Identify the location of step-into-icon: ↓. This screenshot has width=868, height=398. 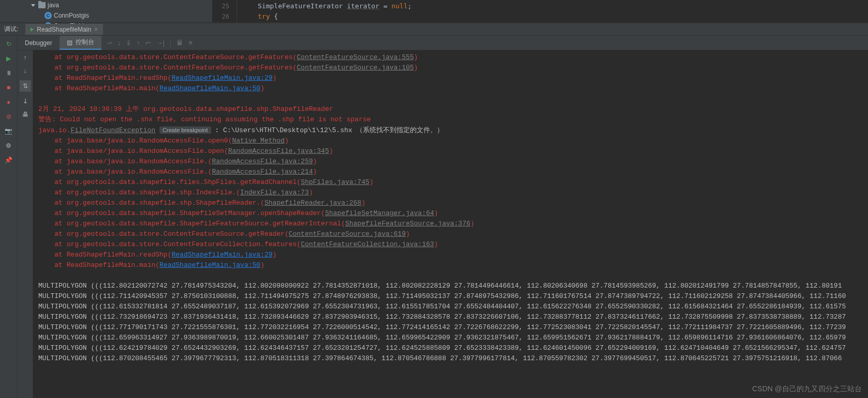
(119, 42).